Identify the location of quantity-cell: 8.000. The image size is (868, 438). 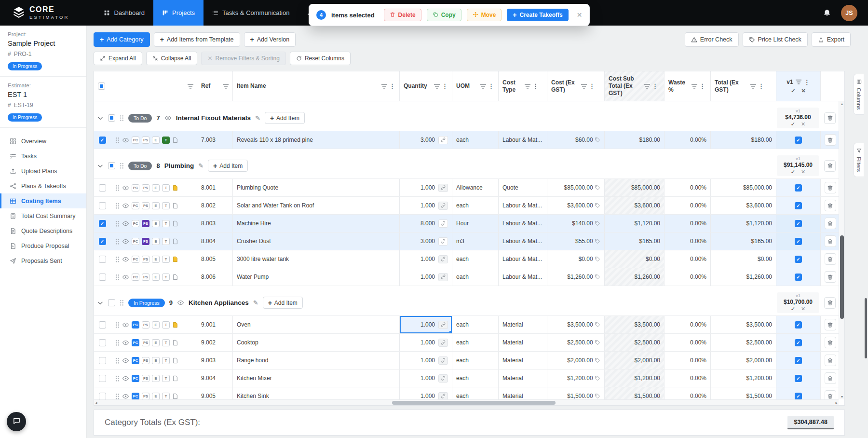
(425, 223).